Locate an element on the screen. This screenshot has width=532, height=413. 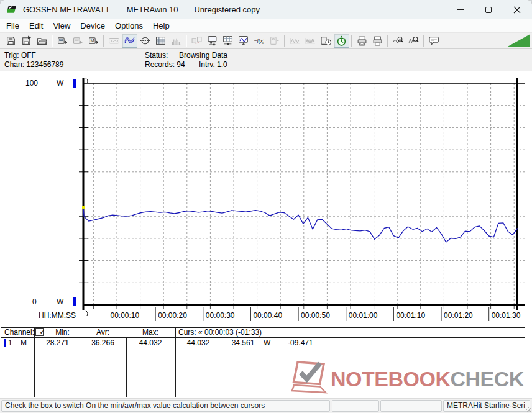
cursor2-value: 34.561 is located at coordinates (243, 343).